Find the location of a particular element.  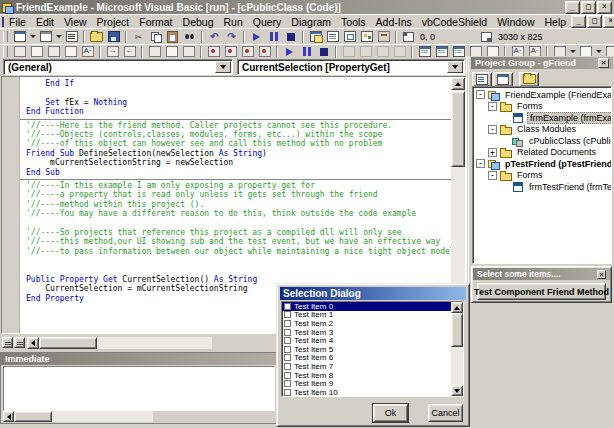

menu-item-tools: Tools is located at coordinates (354, 22).